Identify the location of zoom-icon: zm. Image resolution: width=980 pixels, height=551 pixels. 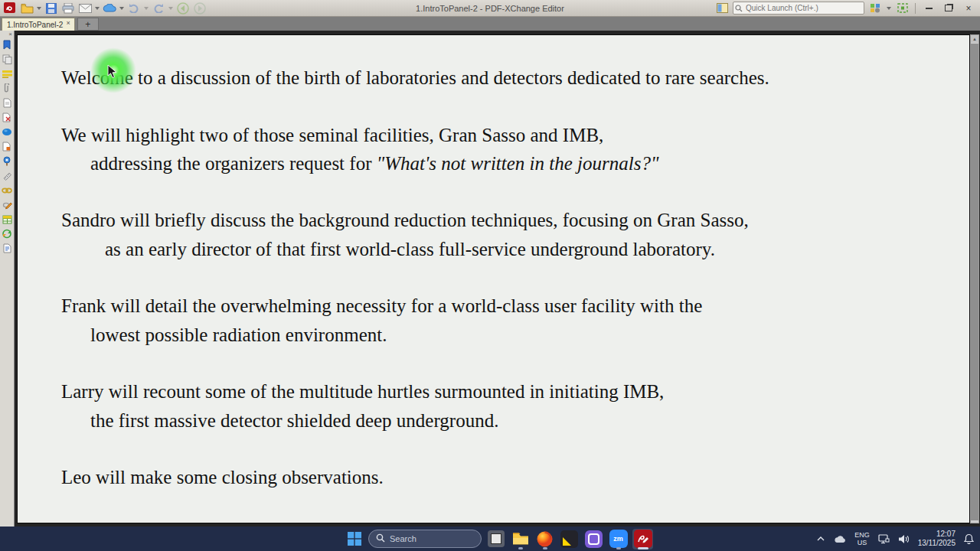
(619, 539).